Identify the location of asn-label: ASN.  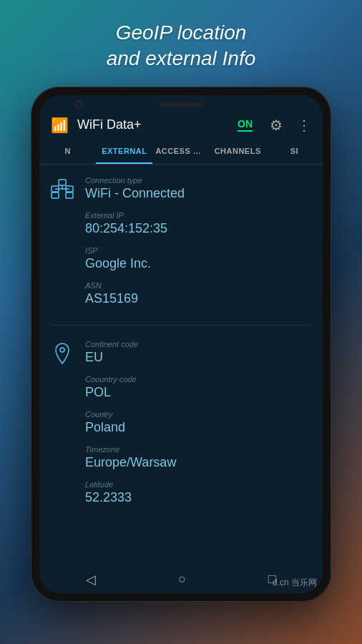
(198, 286).